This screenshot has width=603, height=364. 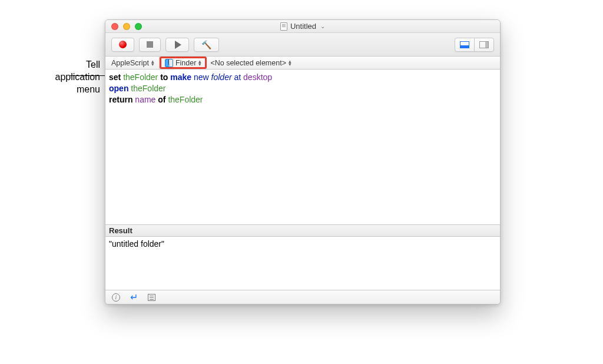 What do you see at coordinates (122, 45) in the screenshot?
I see `record-icon` at bounding box center [122, 45].